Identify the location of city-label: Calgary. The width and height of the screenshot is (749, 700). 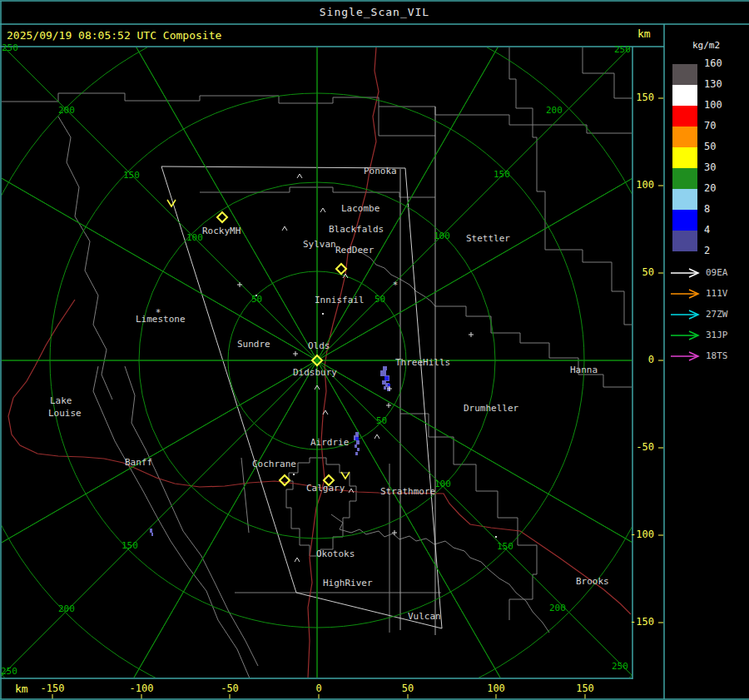
(325, 489).